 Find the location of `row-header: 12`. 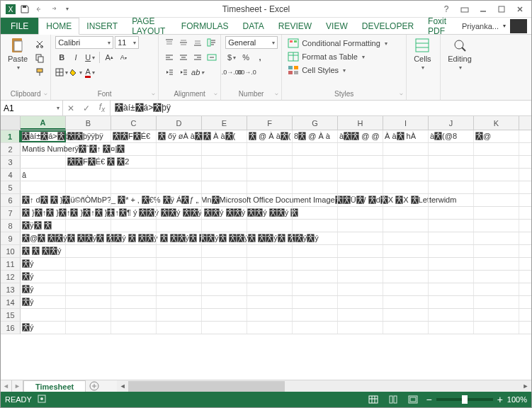

row-header: 12 is located at coordinates (11, 276).